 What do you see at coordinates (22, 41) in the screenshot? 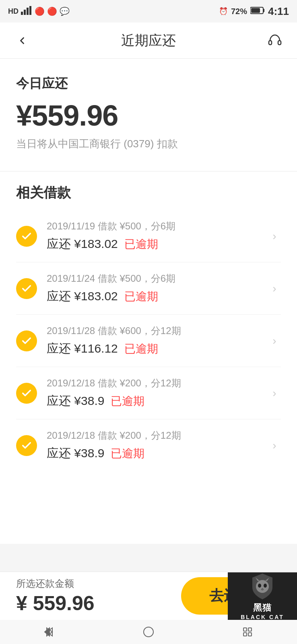
I see `back-button` at bounding box center [22, 41].